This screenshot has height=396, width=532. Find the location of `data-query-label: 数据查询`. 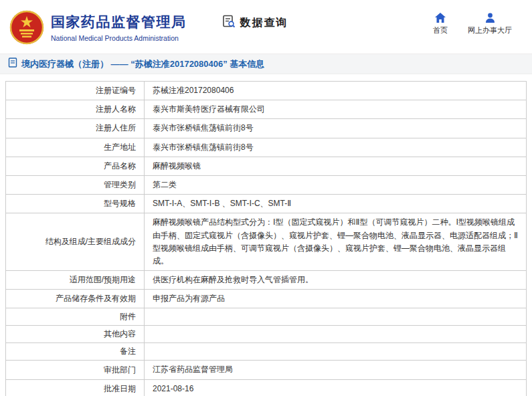

data-query-label: 数据查询 is located at coordinates (264, 23).